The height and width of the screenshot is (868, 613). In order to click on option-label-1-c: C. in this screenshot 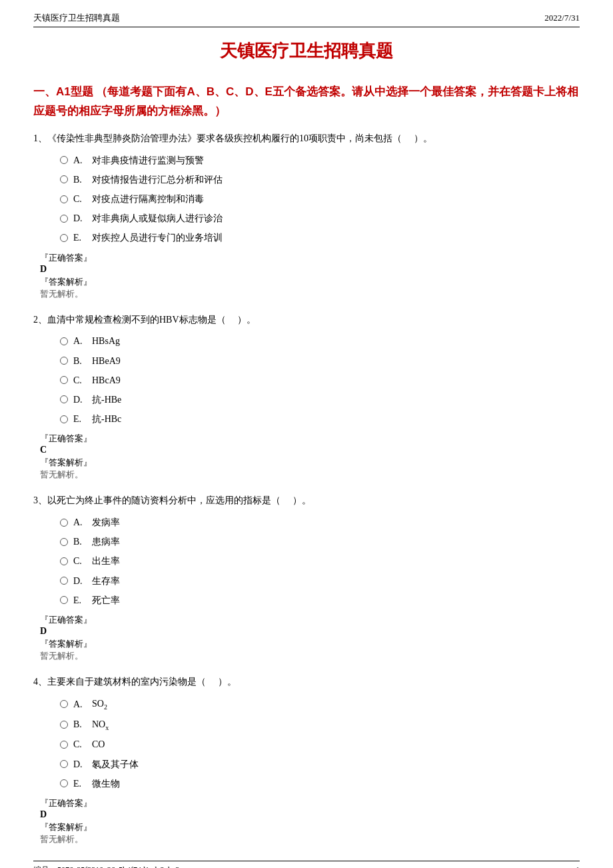, I will do `click(80, 199)`.